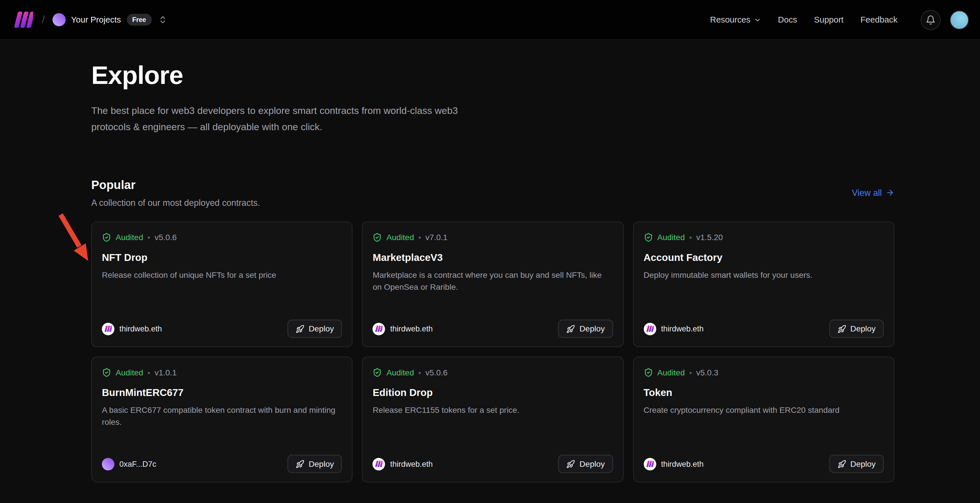 This screenshot has height=503, width=980. I want to click on nav-resources: Resources, so click(736, 20).